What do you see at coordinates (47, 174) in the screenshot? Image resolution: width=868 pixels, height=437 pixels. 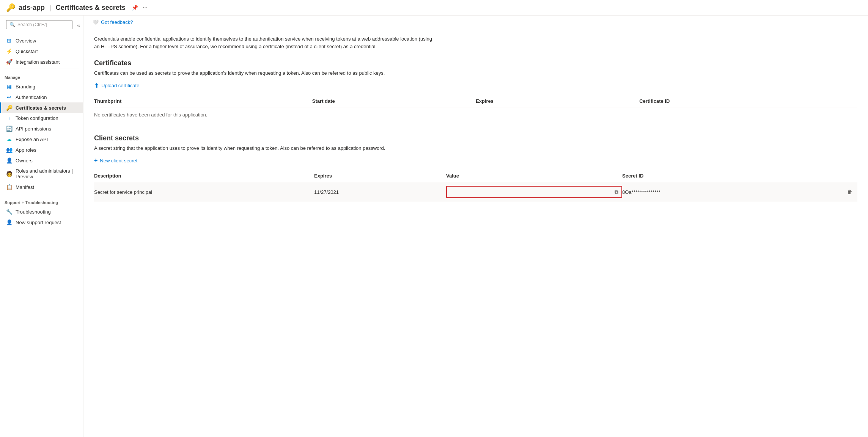 I see `sidebar-label-roles: Roles and administrators | Preview` at bounding box center [47, 174].